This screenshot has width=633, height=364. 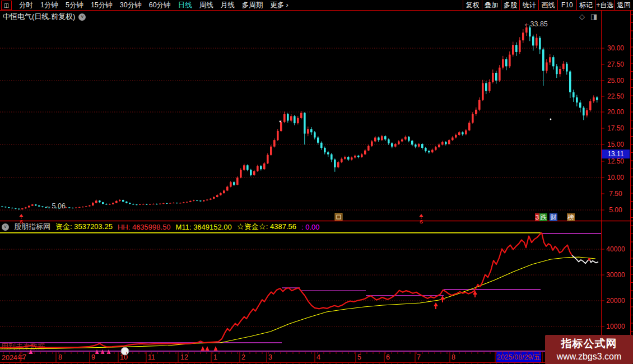 What do you see at coordinates (6, 227) in the screenshot?
I see `chevron-down-icon: ˅` at bounding box center [6, 227].